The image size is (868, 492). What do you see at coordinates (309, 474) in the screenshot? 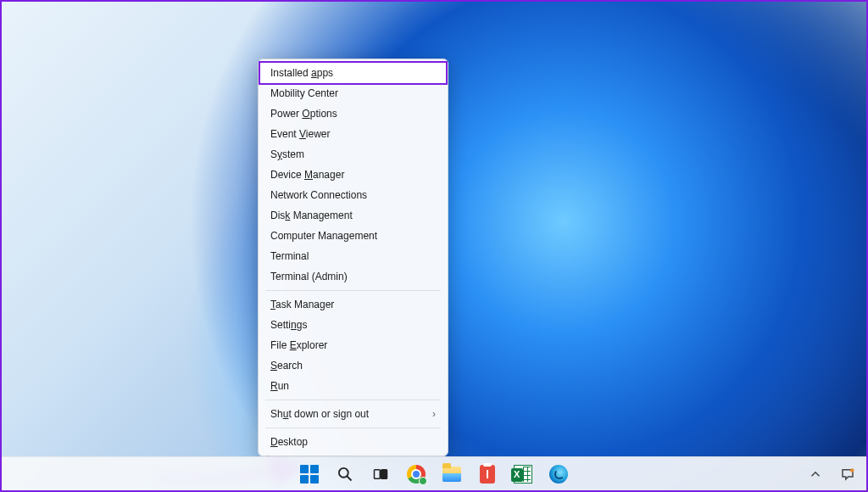
I see `start-button` at bounding box center [309, 474].